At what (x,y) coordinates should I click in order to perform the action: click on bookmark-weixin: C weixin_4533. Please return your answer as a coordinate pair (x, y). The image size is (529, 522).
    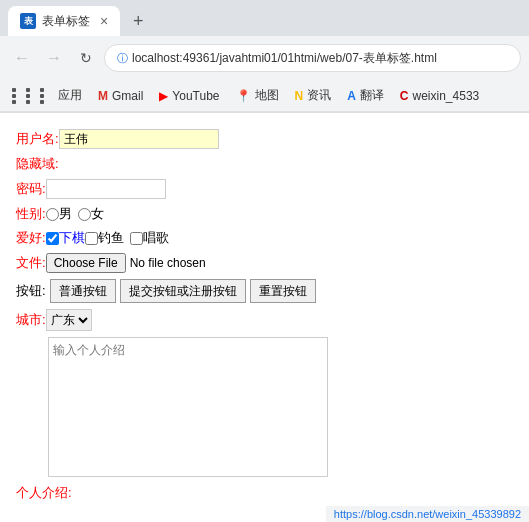
    Looking at the image, I should click on (440, 96).